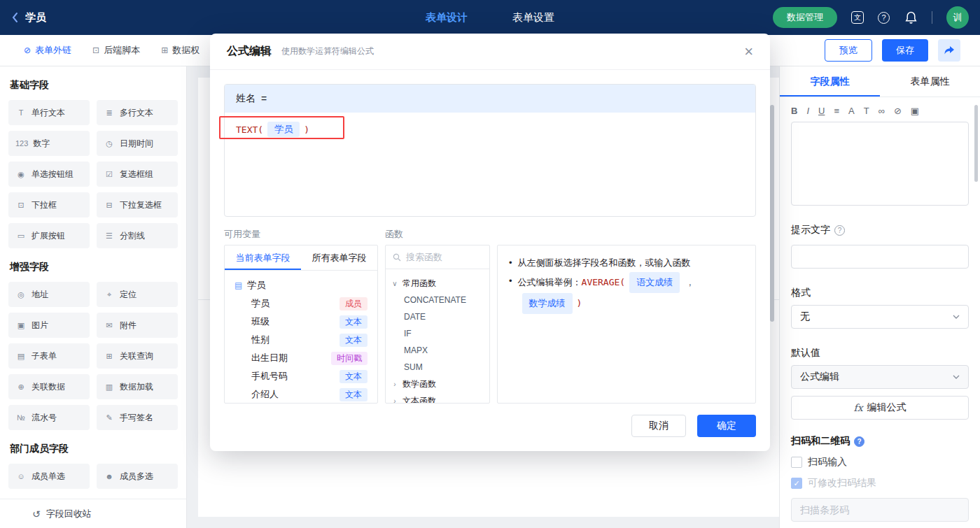 The height and width of the screenshot is (528, 980). What do you see at coordinates (137, 294) in the screenshot?
I see `field-location: ⌖定位` at bounding box center [137, 294].